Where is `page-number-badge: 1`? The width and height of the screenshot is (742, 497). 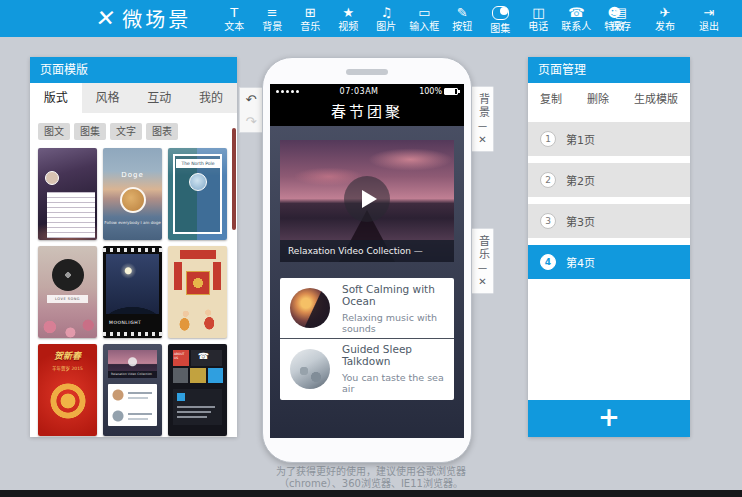
page-number-badge: 1 is located at coordinates (548, 139).